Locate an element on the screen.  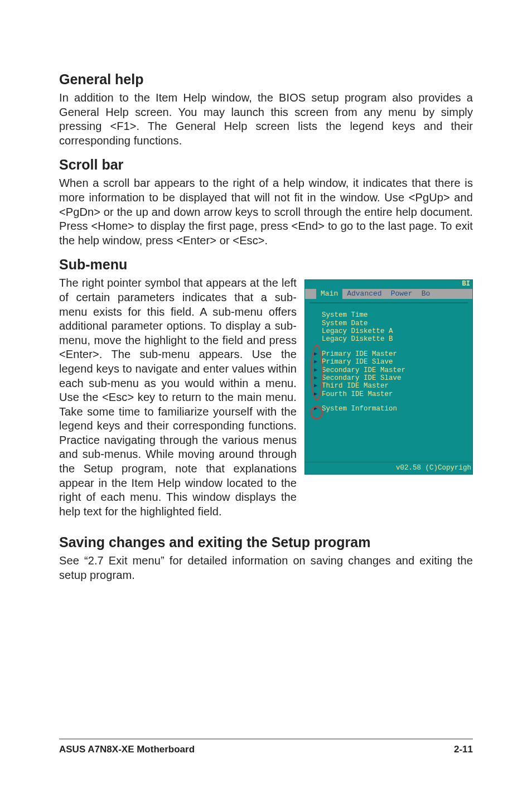
paragraph-sub-menu: The right pointer symbol that appears at… is located at coordinates (178, 397).